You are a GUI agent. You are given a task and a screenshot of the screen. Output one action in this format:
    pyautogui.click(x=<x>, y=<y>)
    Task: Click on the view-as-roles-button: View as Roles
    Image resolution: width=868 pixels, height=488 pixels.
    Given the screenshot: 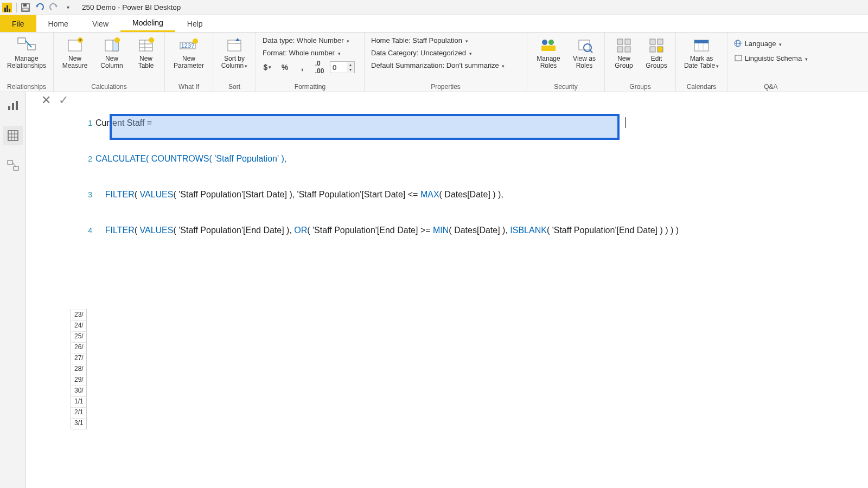 What is the action you would take?
    pyautogui.click(x=584, y=53)
    